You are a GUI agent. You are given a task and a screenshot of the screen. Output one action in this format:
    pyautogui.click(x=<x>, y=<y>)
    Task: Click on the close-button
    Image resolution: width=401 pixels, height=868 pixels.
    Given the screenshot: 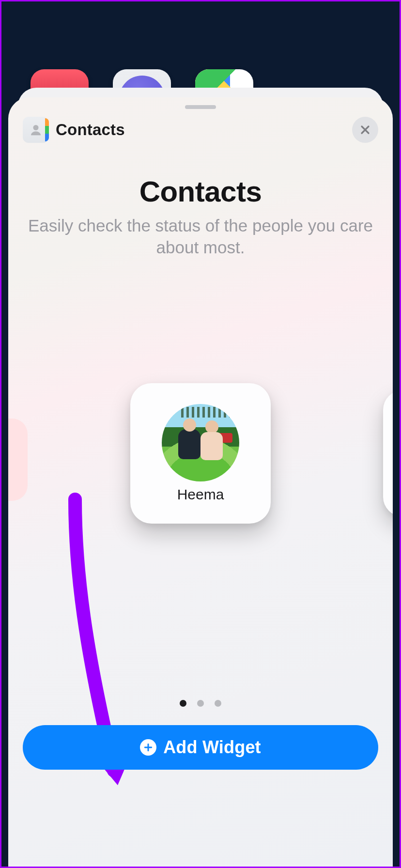 What is the action you would take?
    pyautogui.click(x=365, y=130)
    